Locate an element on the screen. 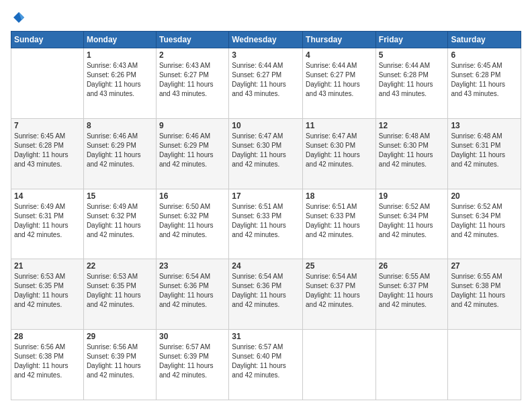 The height and width of the screenshot is (411, 532). day-number: 23 is located at coordinates (192, 266).